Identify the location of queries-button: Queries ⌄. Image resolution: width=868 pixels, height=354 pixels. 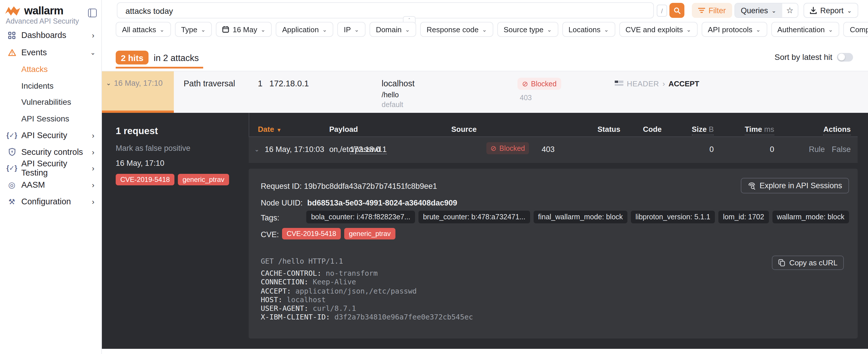
(758, 10).